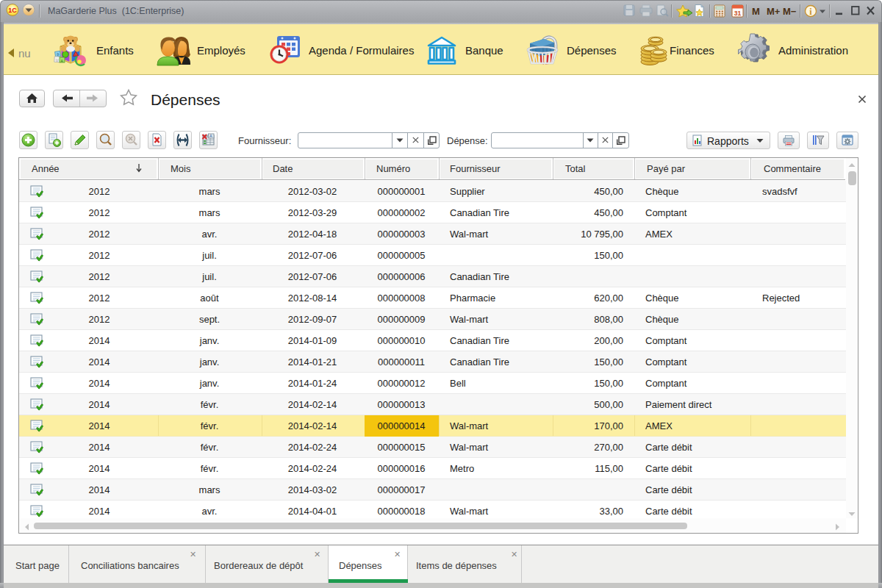 The height and width of the screenshot is (588, 882). What do you see at coordinates (738, 13) in the screenshot?
I see `svg-text: 31` at bounding box center [738, 13].